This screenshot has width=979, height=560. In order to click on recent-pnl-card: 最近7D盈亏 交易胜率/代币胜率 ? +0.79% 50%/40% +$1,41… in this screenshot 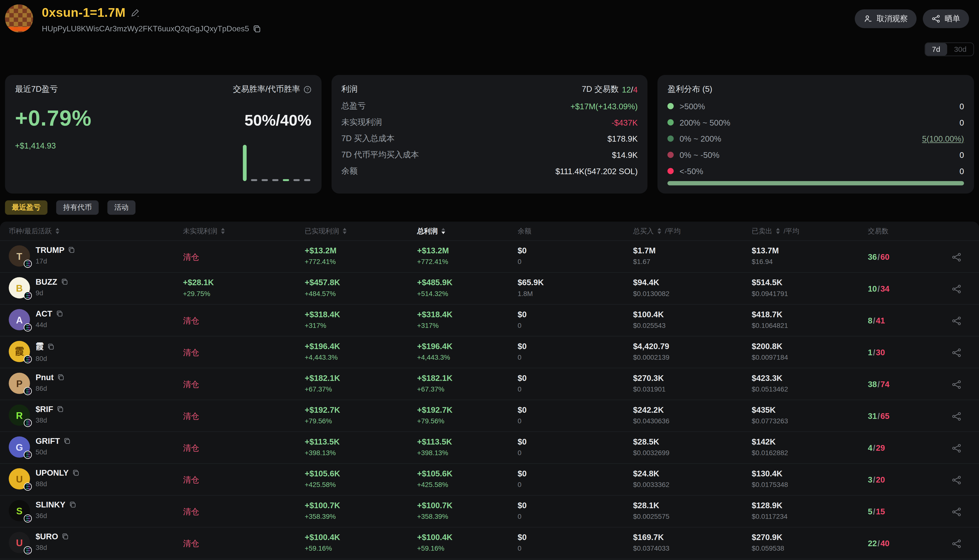, I will do `click(163, 135)`.